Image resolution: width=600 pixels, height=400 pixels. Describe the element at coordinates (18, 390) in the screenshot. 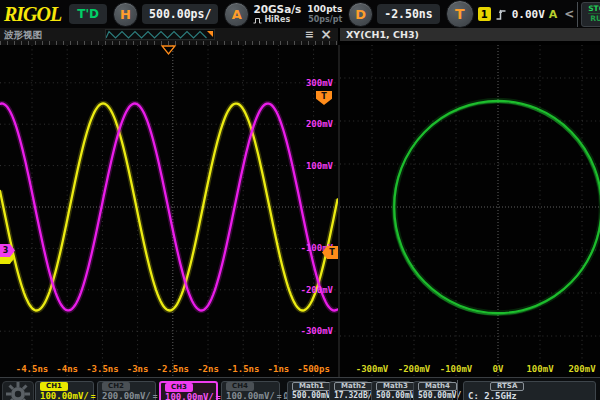

I see `settings-button` at that location.